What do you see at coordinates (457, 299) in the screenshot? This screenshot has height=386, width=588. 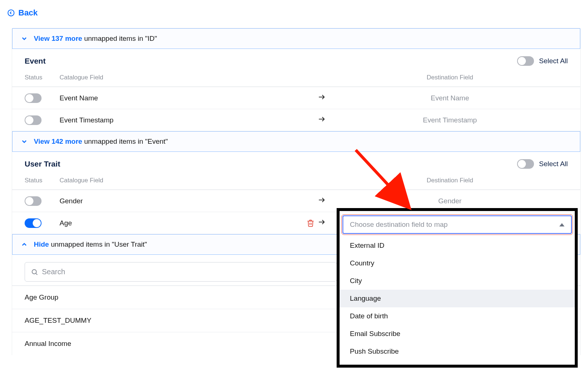 I see `dropdown-option: Language` at bounding box center [457, 299].